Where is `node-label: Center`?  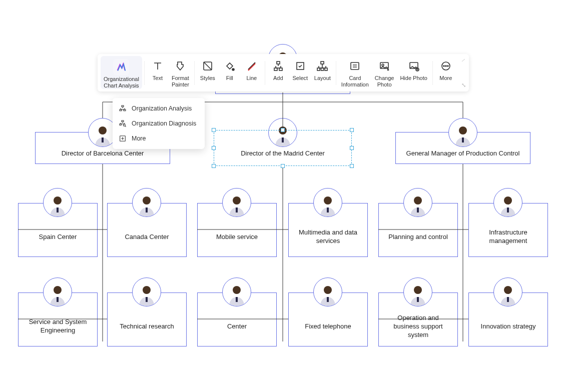 node-label: Center is located at coordinates (237, 326).